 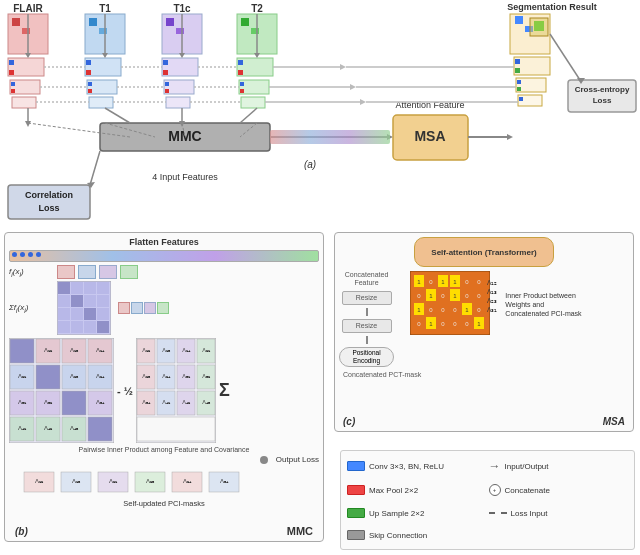 What do you see at coordinates (166, 402) in the screenshot?
I see `svg-text: Λ₄₁` at bounding box center [166, 402].